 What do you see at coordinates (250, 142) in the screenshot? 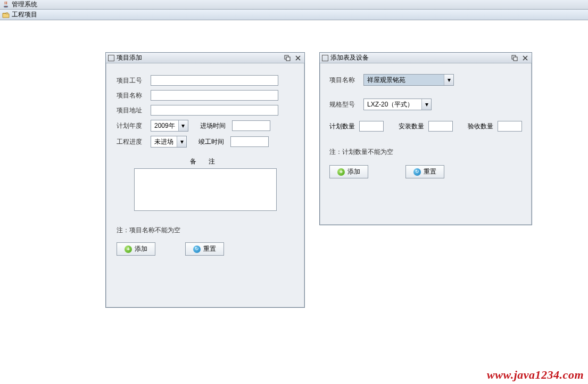
I see `finish-time-input` at bounding box center [250, 142].